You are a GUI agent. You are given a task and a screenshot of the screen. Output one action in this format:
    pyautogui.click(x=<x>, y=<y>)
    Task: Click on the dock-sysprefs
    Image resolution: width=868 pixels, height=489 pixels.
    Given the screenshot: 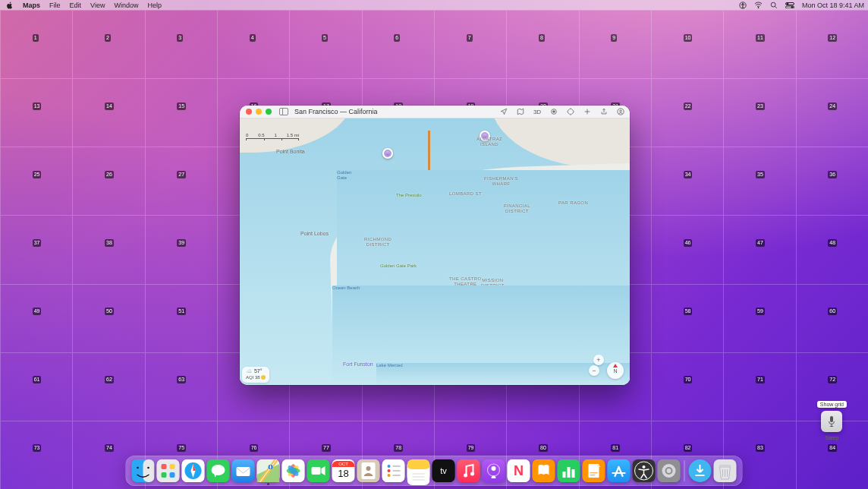 What is the action you would take?
    pyautogui.click(x=669, y=471)
    